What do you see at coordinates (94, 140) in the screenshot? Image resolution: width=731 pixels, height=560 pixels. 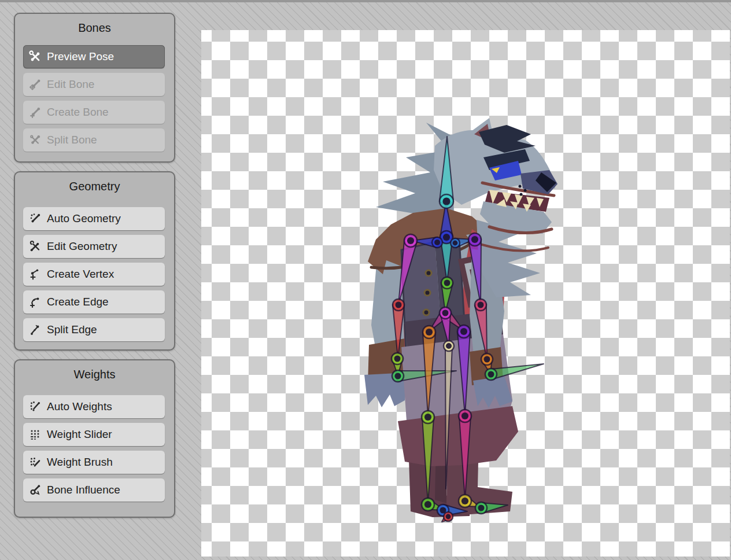 I see `tool-button-split-bone: Split Bone` at bounding box center [94, 140].